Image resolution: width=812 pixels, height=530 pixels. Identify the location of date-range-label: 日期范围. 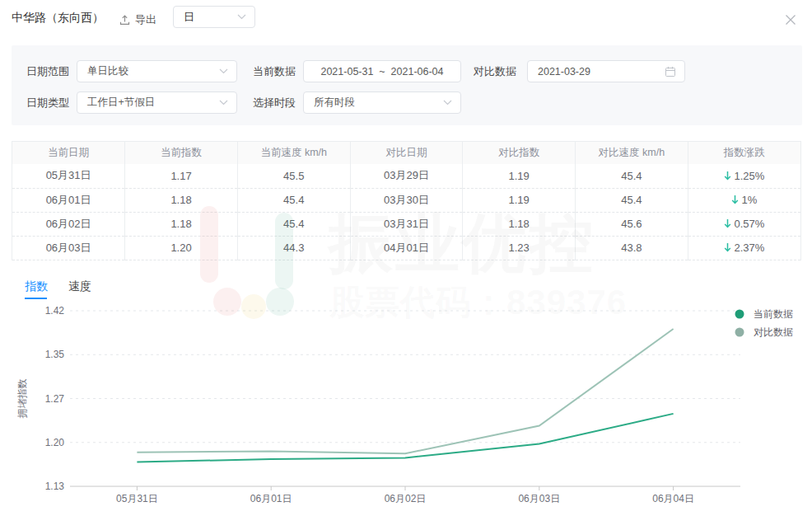
(48, 71).